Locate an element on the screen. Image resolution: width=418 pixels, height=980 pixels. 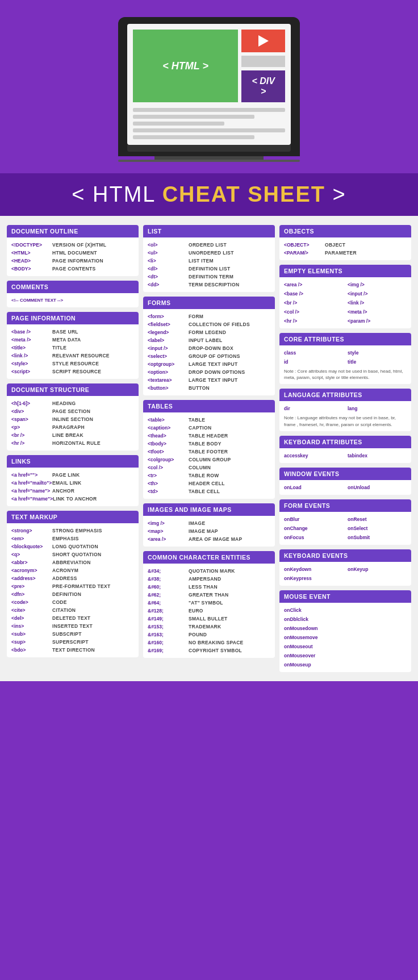
gray-block is located at coordinates (264, 61).